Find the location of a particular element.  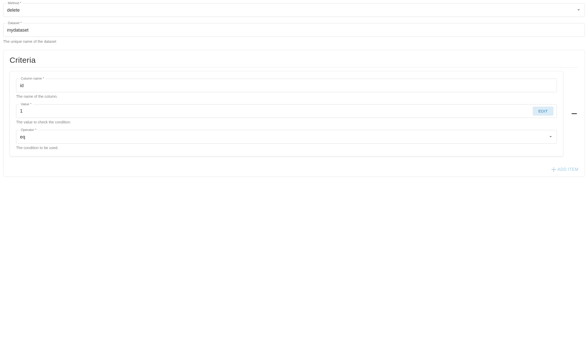

value-input is located at coordinates (275, 111).